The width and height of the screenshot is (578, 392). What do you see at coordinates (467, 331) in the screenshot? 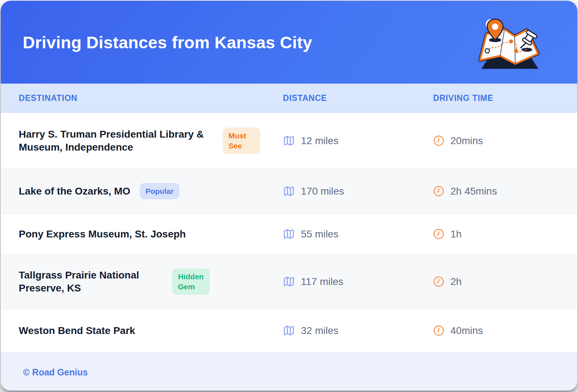
I see `driving-time-value: 40mins` at bounding box center [467, 331].